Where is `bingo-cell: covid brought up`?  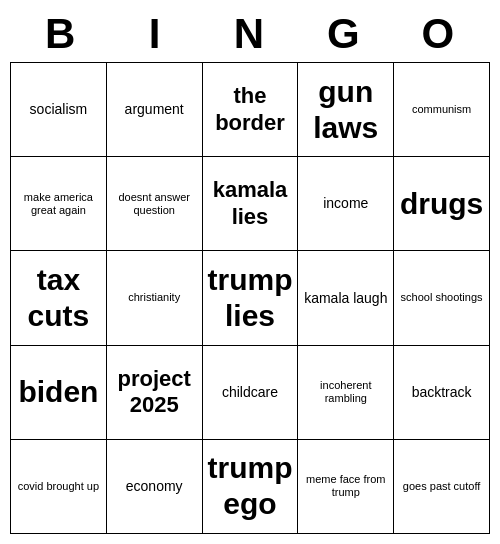 bingo-cell: covid brought up is located at coordinates (59, 486).